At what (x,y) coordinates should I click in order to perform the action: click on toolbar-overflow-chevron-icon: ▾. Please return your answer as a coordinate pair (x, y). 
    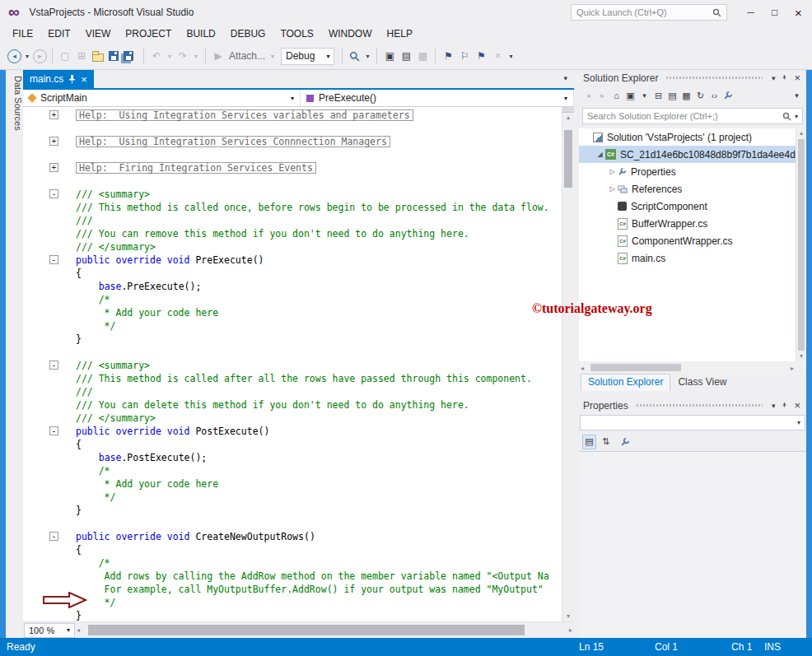
    Looking at the image, I should click on (511, 56).